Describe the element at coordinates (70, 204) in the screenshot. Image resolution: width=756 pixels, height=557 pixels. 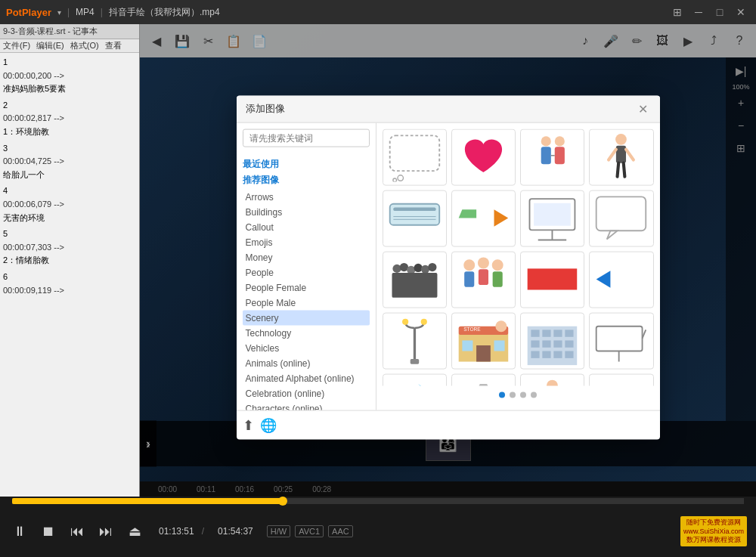
I see `subtitle-line-4: 4 00:00:06,079 --> 无害的环境` at that location.